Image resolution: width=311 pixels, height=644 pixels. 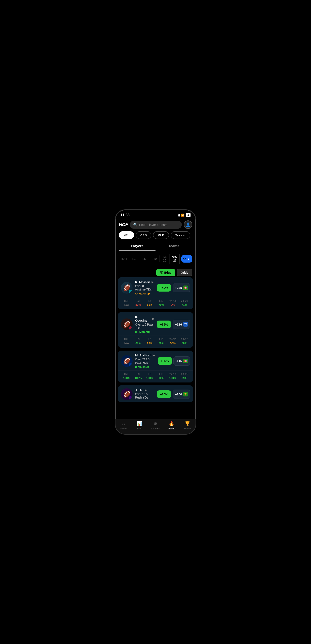 I want to click on card-odds: +40% +225 🎯, so click(x=173, y=288).